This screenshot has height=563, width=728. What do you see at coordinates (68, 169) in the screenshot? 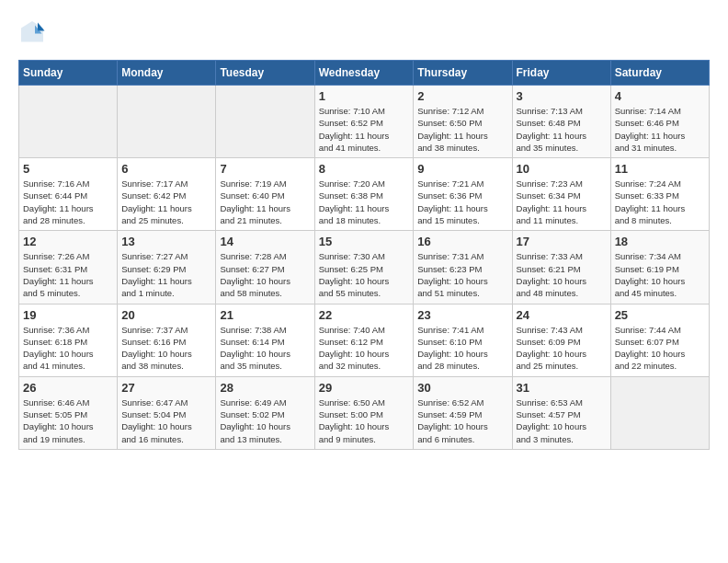
I see `day-number: 5` at bounding box center [68, 169].